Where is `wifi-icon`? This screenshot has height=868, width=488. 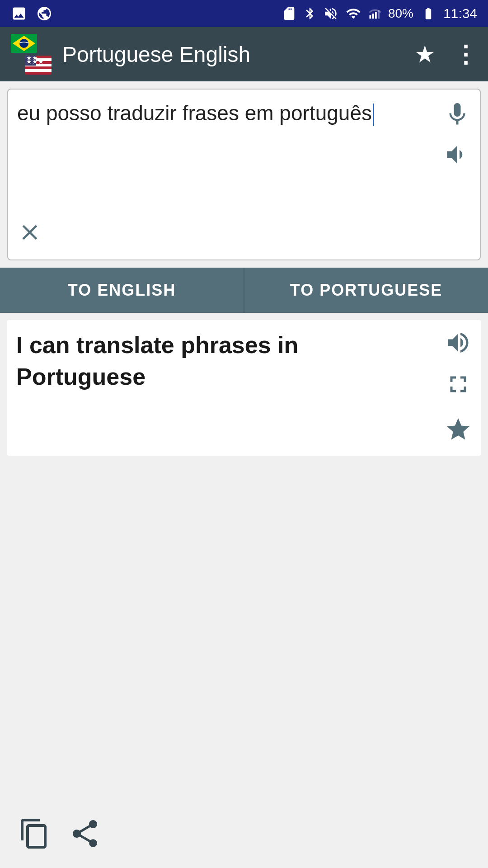 wifi-icon is located at coordinates (353, 14).